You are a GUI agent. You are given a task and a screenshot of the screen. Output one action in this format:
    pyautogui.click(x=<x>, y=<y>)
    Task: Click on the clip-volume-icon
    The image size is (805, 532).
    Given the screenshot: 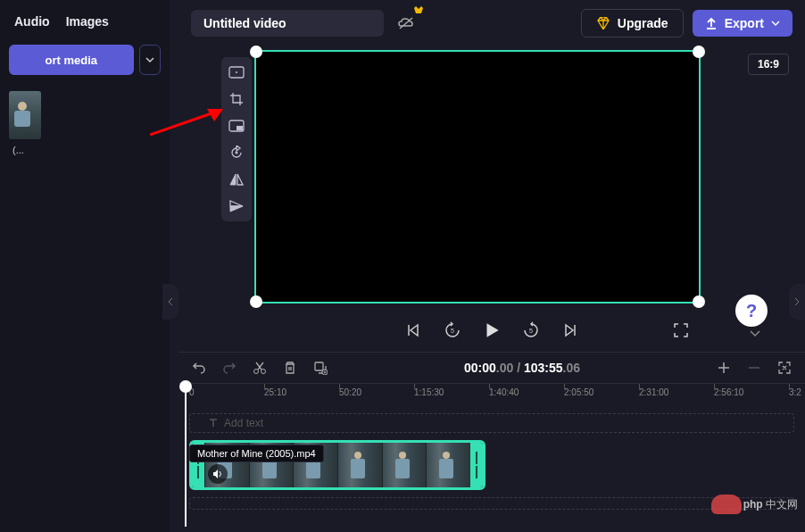 What is the action you would take?
    pyautogui.click(x=218, y=474)
    